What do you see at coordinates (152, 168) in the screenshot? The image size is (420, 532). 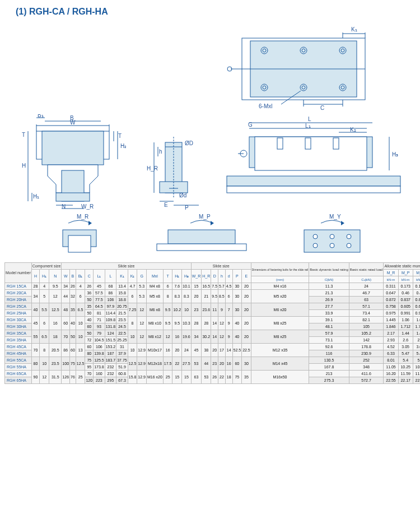 I see `svg-text: H_R` at bounding box center [152, 168].